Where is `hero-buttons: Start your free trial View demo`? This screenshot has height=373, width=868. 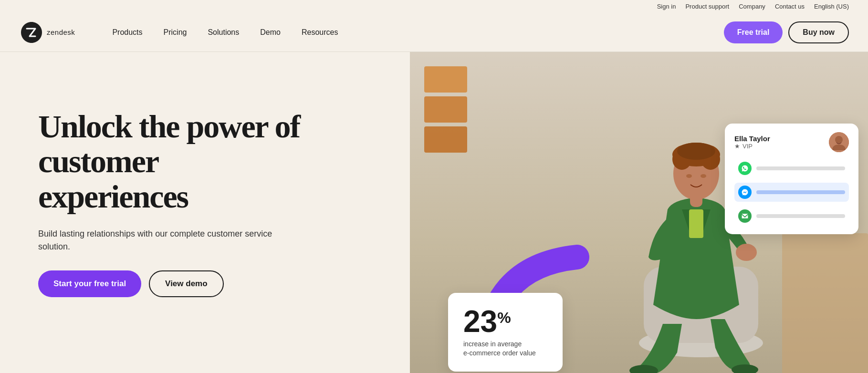 hero-buttons: Start your free trial View demo is located at coordinates (172, 284).